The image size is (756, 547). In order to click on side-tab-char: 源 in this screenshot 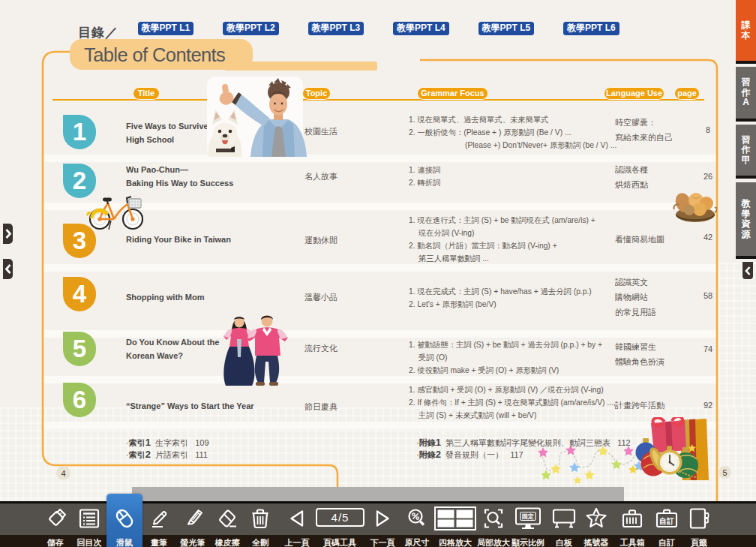, I will do `click(746, 235)`.